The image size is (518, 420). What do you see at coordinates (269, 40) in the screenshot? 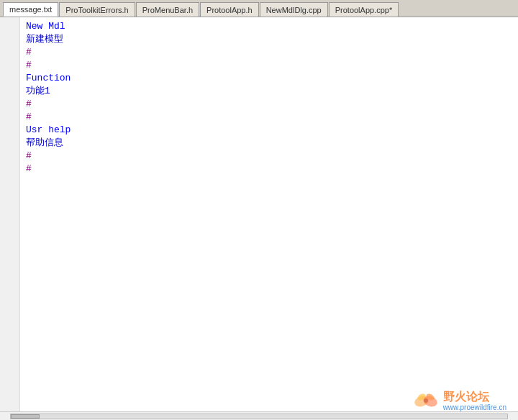
I see `code-line: 新建模型` at bounding box center [269, 40].